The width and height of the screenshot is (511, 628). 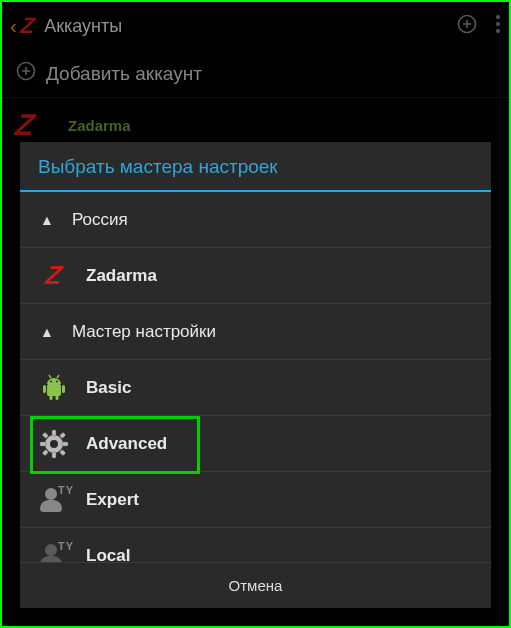 I want to click on group-label: Мастер настройки, so click(x=144, y=332).